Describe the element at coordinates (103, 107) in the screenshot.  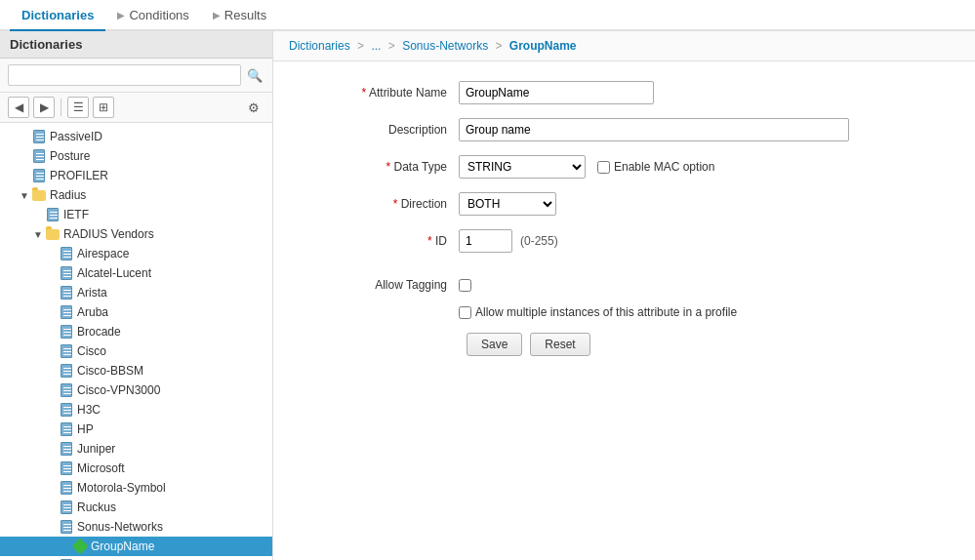
I see `detail-view-button: ⊞` at that location.